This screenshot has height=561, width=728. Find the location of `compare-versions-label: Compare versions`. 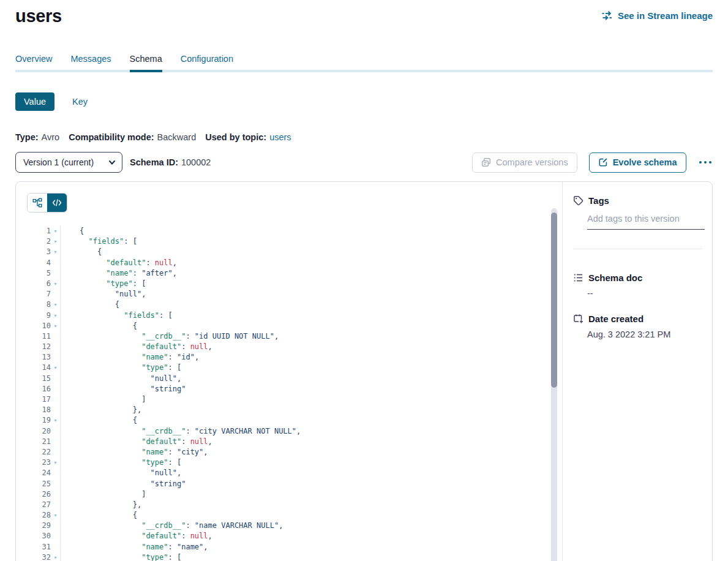

compare-versions-label: Compare versions is located at coordinates (532, 162).